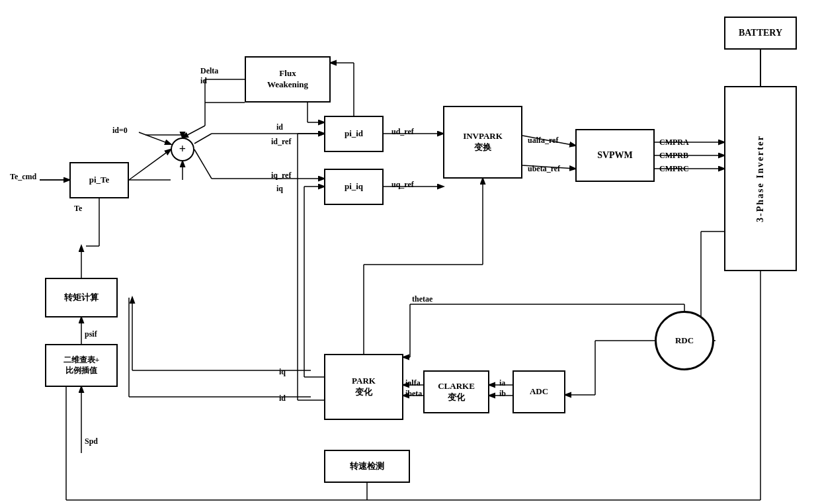  I want to click on flux-weakening-label: FluxWeakening, so click(288, 79).